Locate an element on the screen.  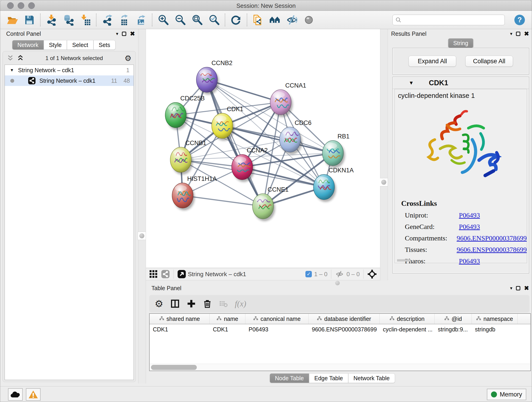
node-CDKN1A: CDKN1A is located at coordinates (334, 184).